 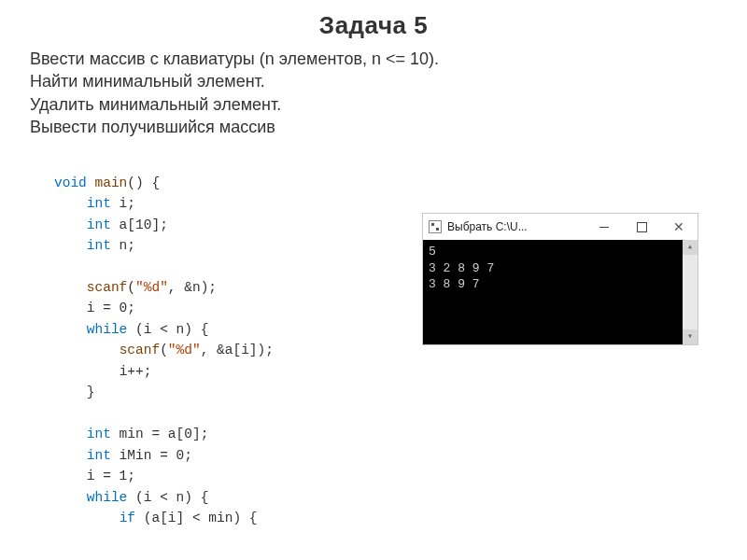 I want to click on code-line: int min = a[0];, so click(x=131, y=434).